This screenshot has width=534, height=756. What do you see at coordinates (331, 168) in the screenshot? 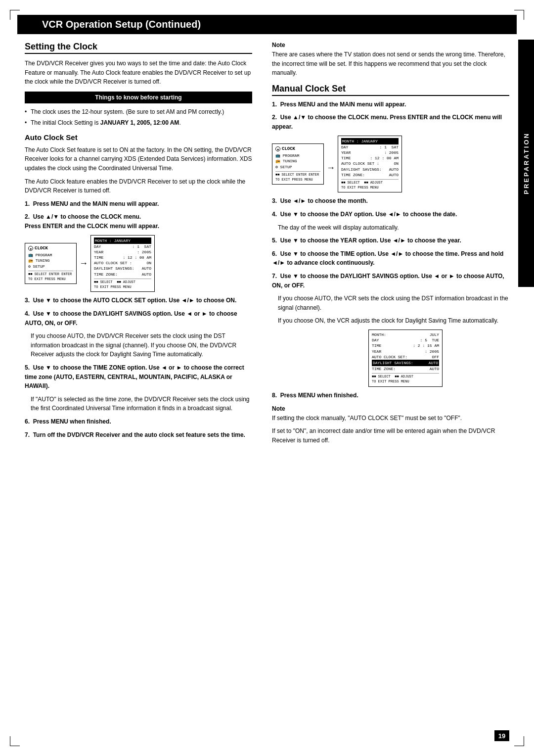
I see `arrow-icon-manual: →` at bounding box center [331, 168].